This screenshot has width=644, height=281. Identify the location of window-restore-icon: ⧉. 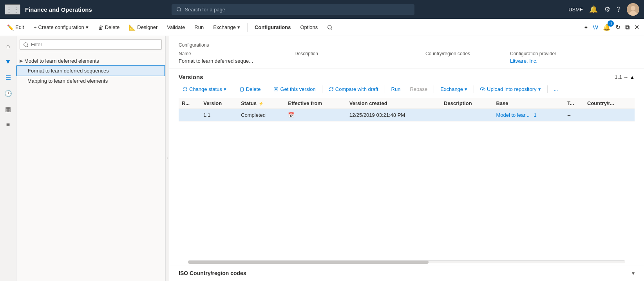
(628, 27).